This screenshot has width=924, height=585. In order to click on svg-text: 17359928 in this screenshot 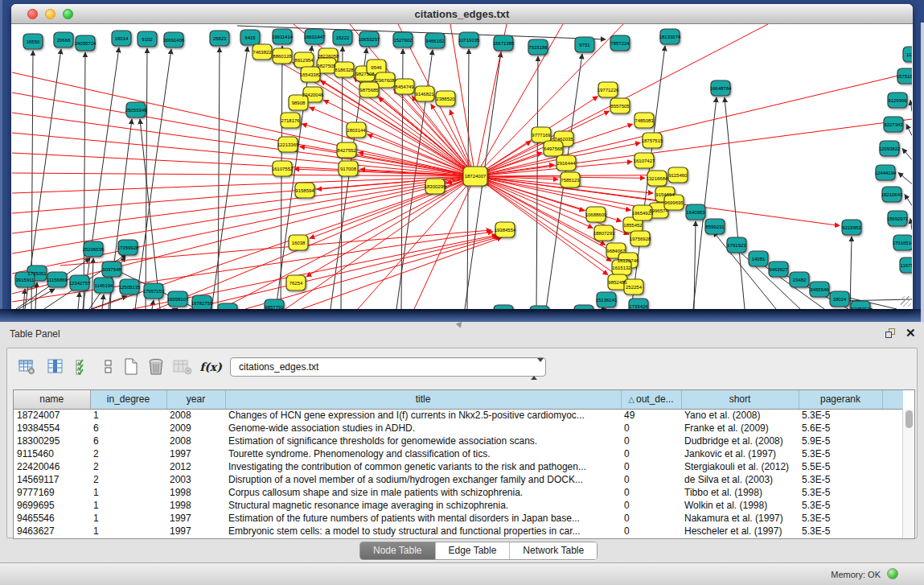, I will do `click(129, 248)`.